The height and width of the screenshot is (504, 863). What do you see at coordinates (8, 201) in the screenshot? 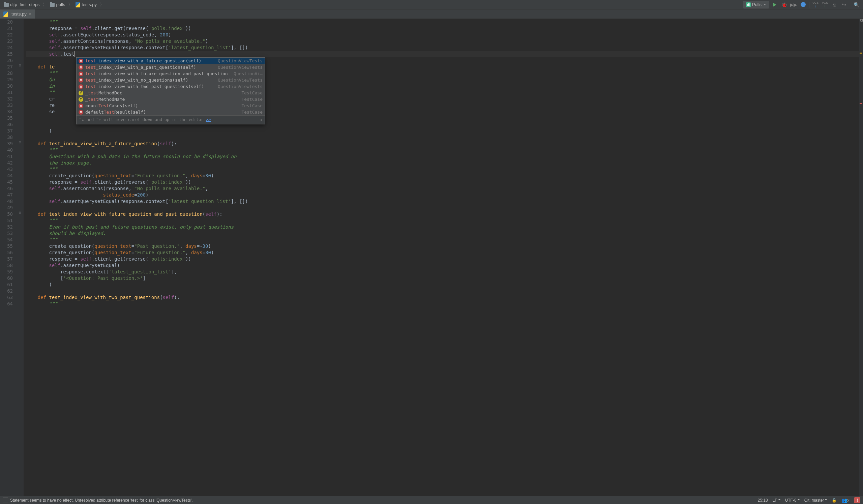
I see `line-number: 48` at bounding box center [8, 201].